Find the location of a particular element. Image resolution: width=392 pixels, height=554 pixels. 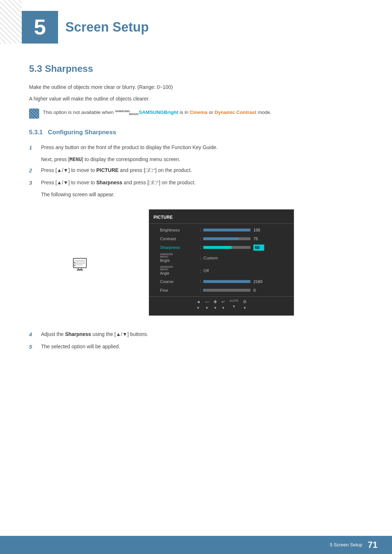

menu-value-sharpness: 60 is located at coordinates (259, 247).